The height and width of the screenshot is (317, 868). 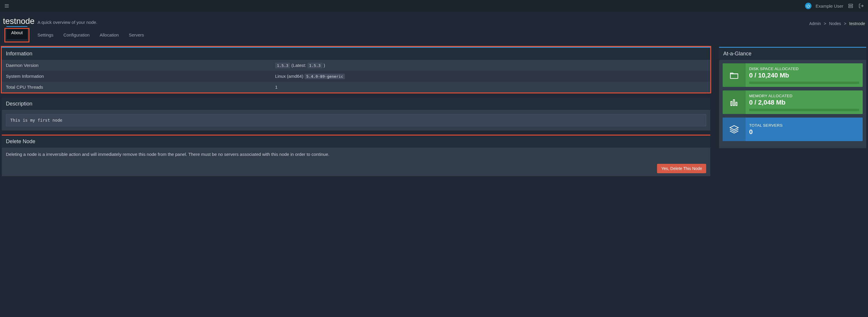 I want to click on system-kernel: 5.4.0-89-generic, so click(x=325, y=76).